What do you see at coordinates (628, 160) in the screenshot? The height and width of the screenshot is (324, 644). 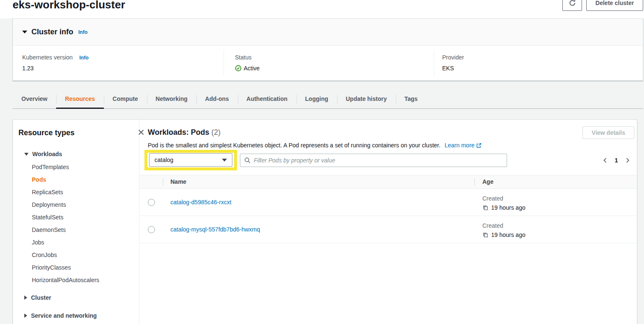 I see `next-page-button` at bounding box center [628, 160].